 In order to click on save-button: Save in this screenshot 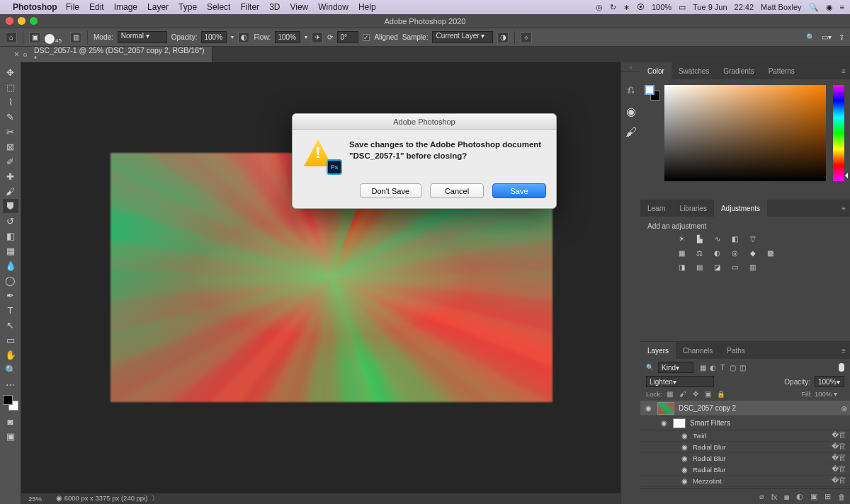, I will do `click(519, 191)`.